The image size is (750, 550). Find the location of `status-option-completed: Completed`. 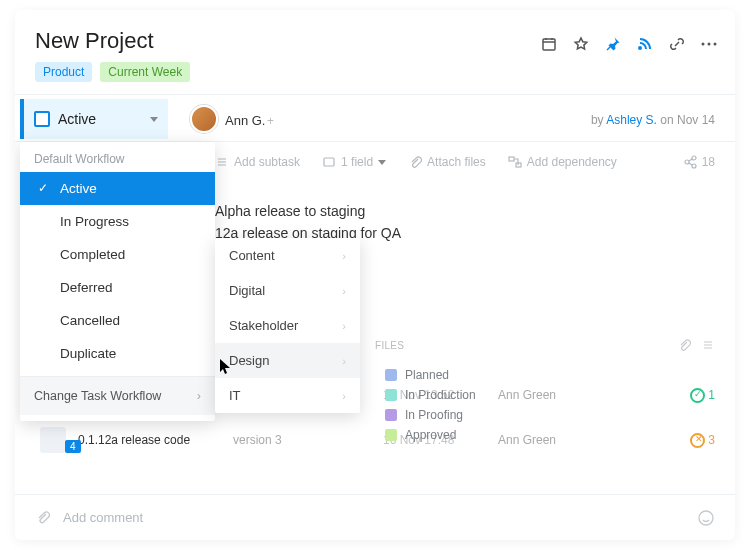

status-option-completed: Completed is located at coordinates (118, 254).